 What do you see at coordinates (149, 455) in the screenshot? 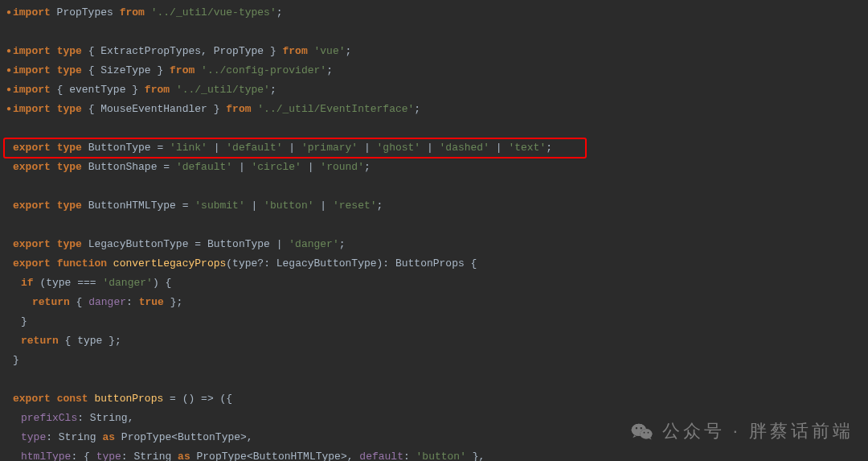
I see `token-plain: : String` at bounding box center [149, 455].